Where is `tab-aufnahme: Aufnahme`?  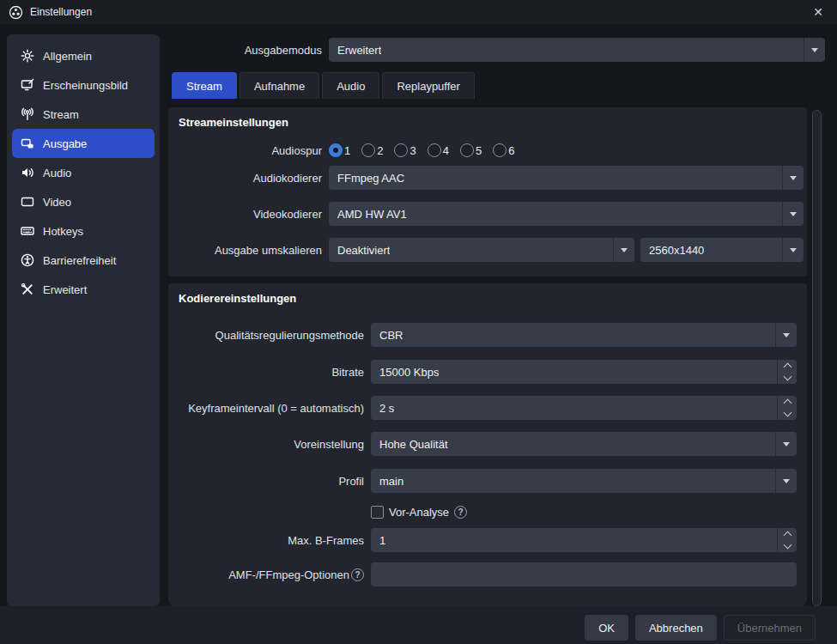 tab-aufnahme: Aufnahme is located at coordinates (280, 86).